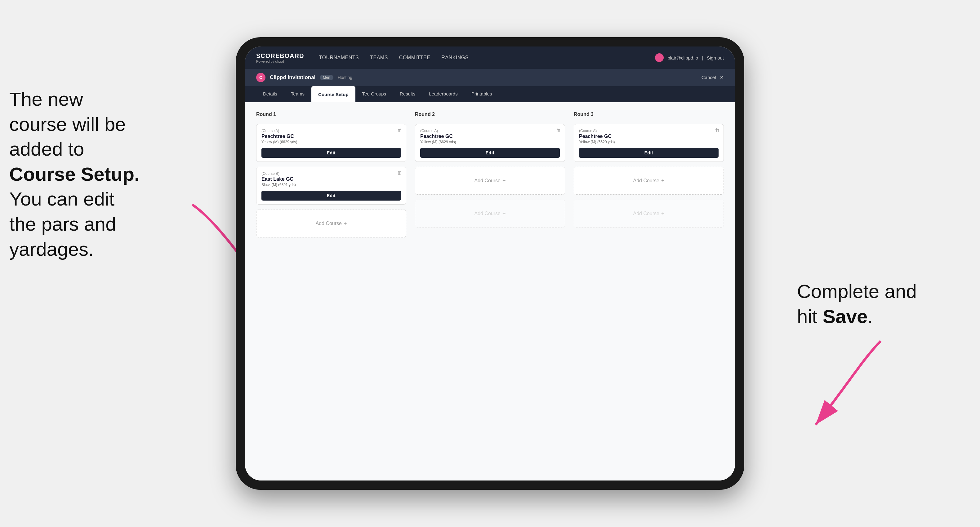  I want to click on round-3-course-a-card: 🗑 (Course A) Peachtree GC Yellow (M) (66…, so click(649, 143).